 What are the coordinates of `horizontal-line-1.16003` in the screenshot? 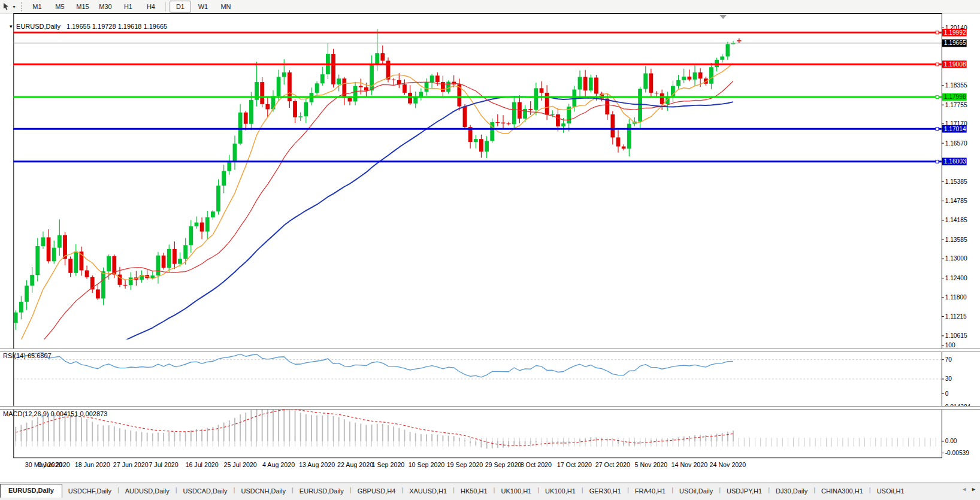 It's located at (477, 162).